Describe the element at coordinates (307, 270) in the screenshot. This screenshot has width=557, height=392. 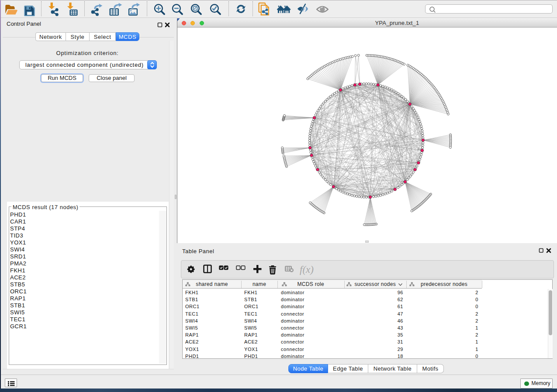
I see `svg-text: f(x)` at that location.